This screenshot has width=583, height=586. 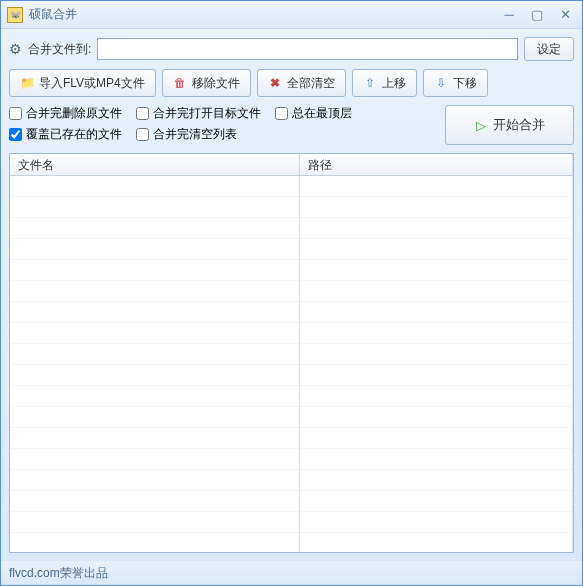 I want to click on options-row: 合并完删除原文件 合并完打开目标文件 总在最顶层 覆盖已存在的文件 合并完清空列…, so click(x=292, y=125).